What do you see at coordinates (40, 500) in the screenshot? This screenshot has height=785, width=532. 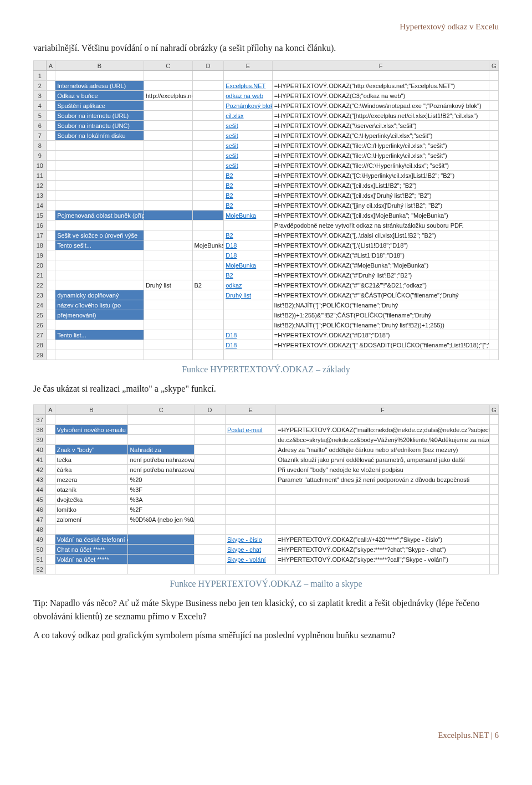 I see `row-header: 45` at bounding box center [40, 500].